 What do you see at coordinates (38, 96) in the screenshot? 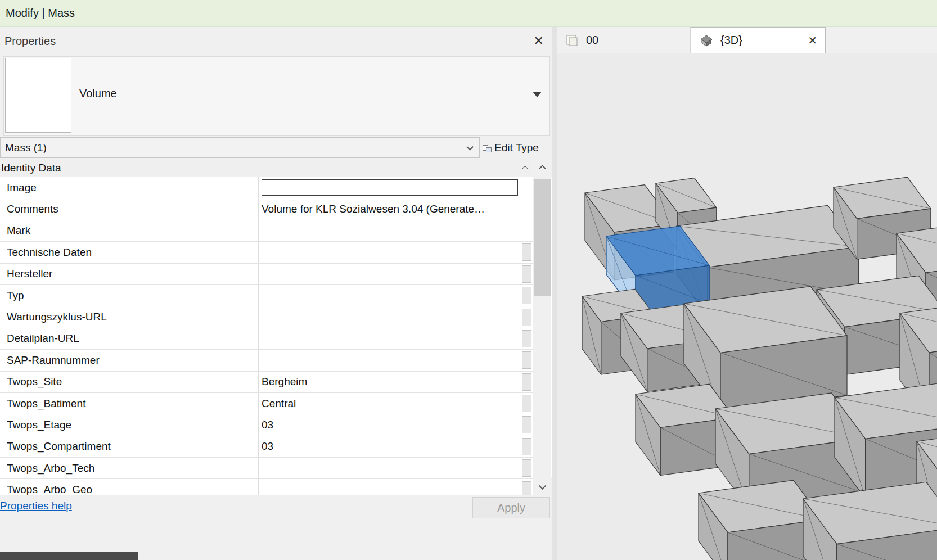
I see `type-preview-image` at bounding box center [38, 96].